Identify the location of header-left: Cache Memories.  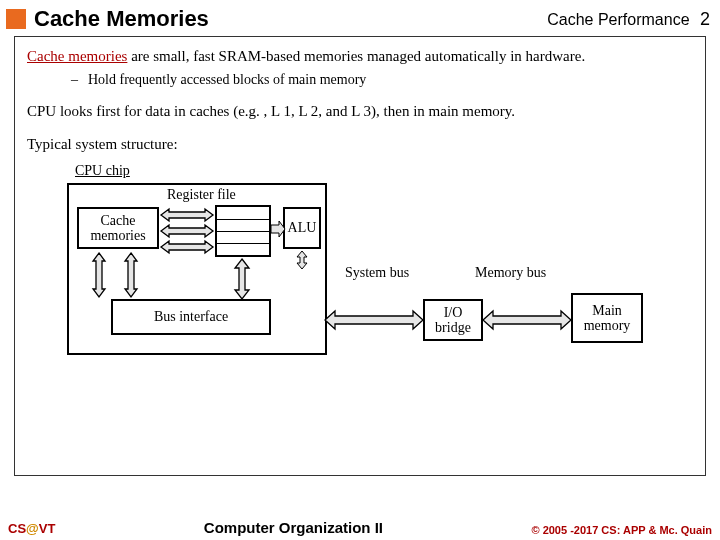
(108, 19).